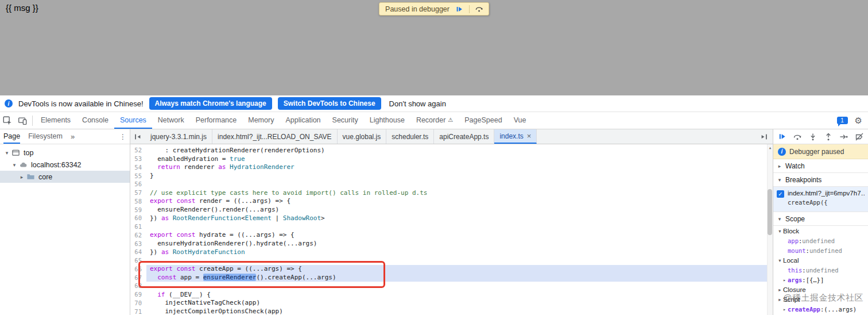  What do you see at coordinates (781, 194) in the screenshot?
I see `breakpoint-checkbox: ✓` at bounding box center [781, 194].